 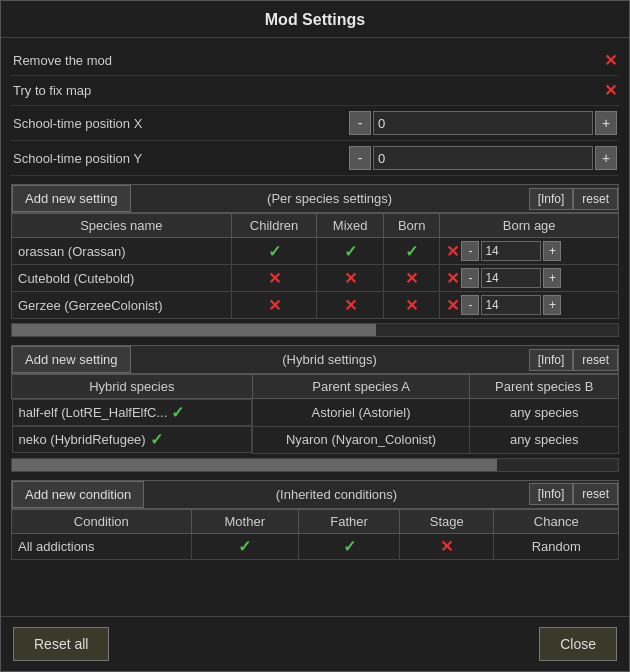 What do you see at coordinates (361, 440) in the screenshot?
I see `parent-a-cell: Nyaron (Nyaron_Colonist)` at bounding box center [361, 440].